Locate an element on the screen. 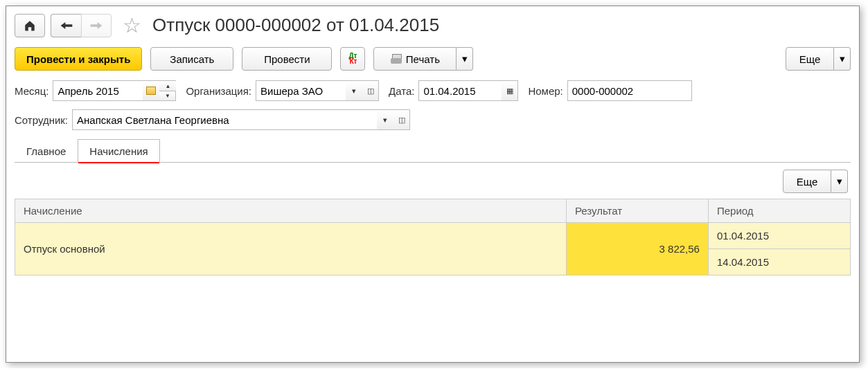  date-calendar-button: ▦ is located at coordinates (510, 91).